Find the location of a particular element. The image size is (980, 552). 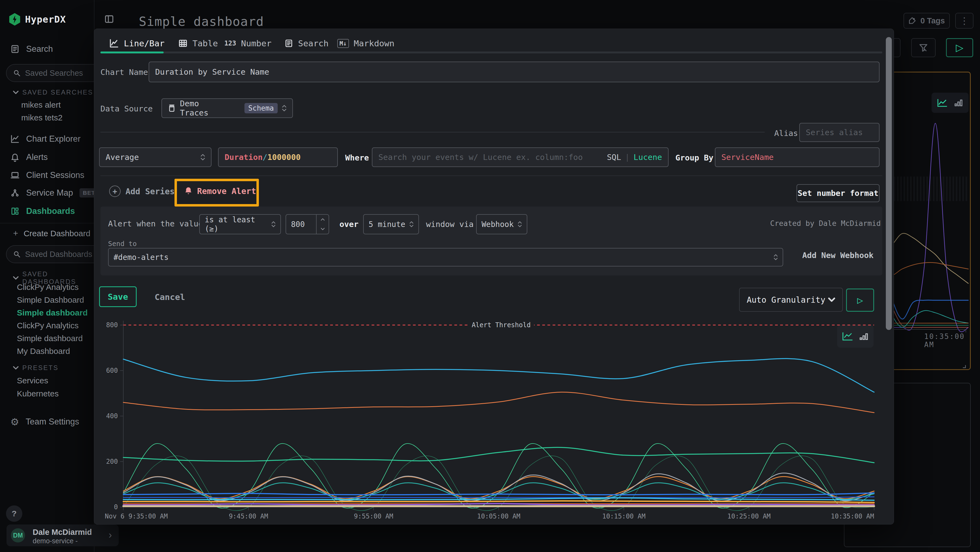

set-number-format-button: Set number format is located at coordinates (838, 193).